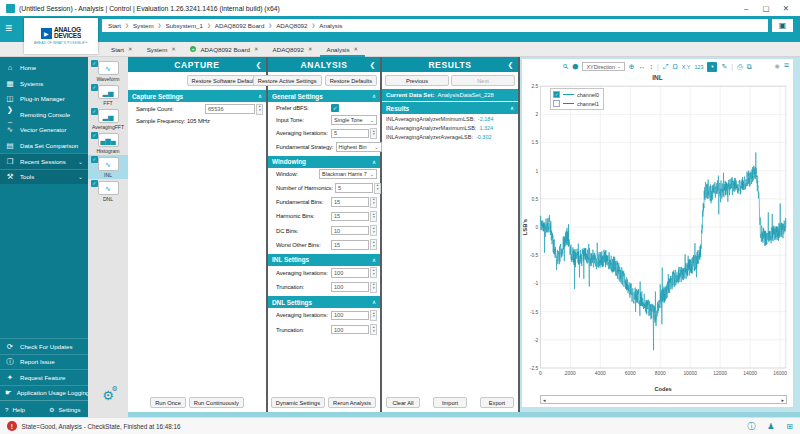 Image resolution: width=800 pixels, height=434 pixels. I want to click on sidebar-item-app-usage-logging: ☛Application Usage Logging, so click(44, 393).